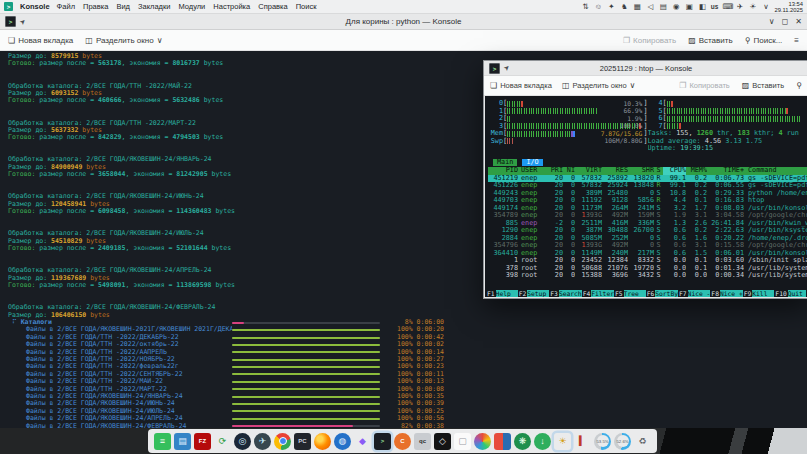  I want to click on pdf-tool-icon, so click(502, 442).